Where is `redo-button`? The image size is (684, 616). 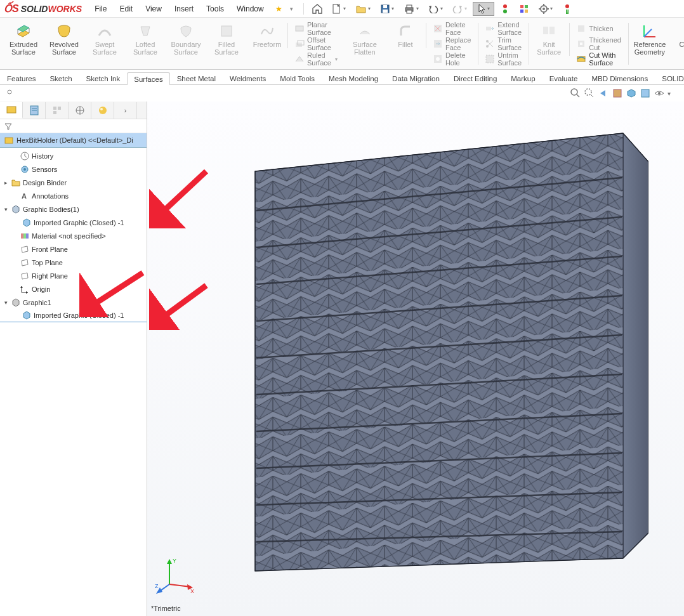 redo-button is located at coordinates (459, 9).